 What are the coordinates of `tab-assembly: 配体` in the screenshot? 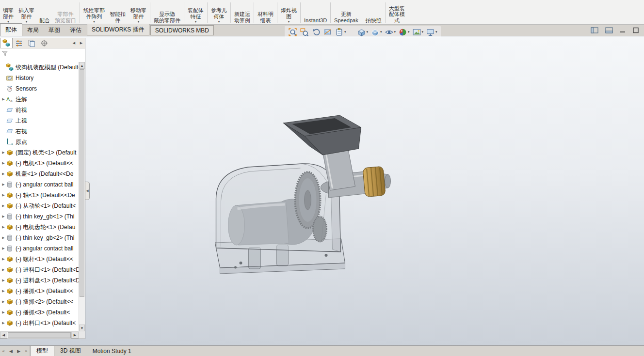 It's located at (11, 30).